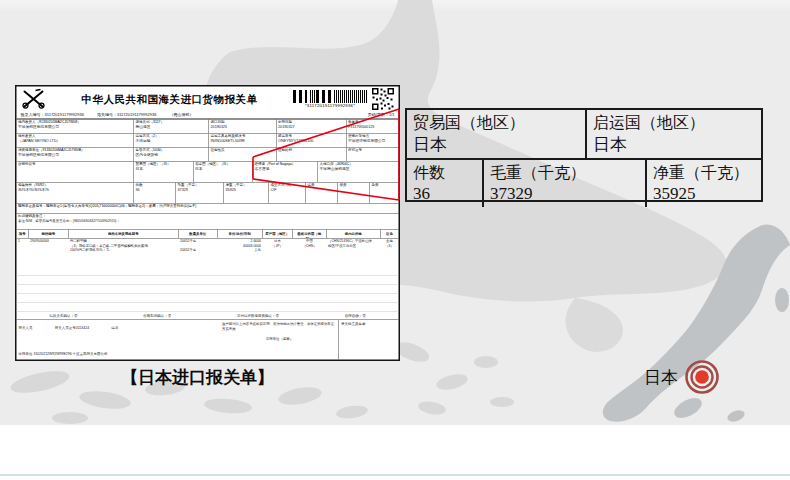 The height and width of the screenshot is (480, 790). I want to click on field-value: ONEYNYV7X904100, so click(312, 140).